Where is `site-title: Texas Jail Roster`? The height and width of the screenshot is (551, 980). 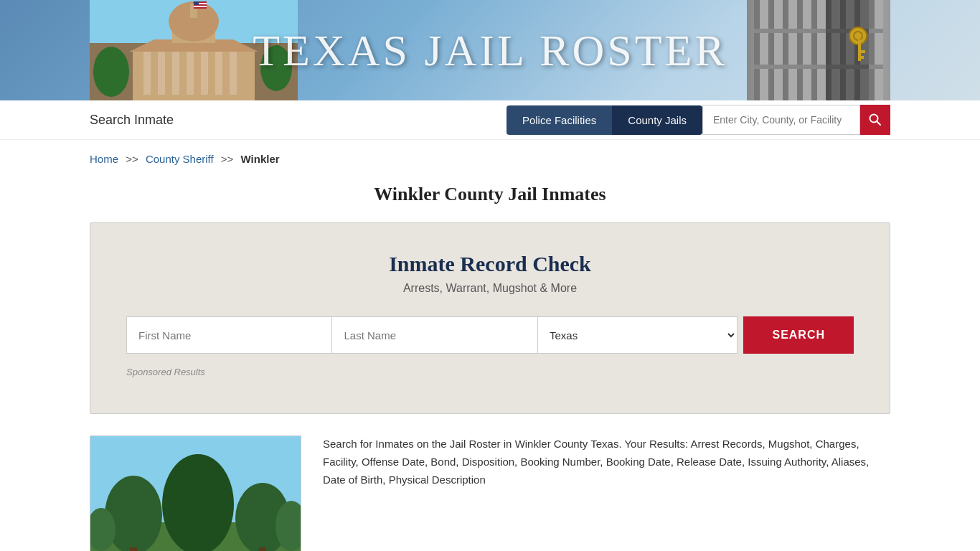
site-title: Texas Jail Roster is located at coordinates (490, 50).